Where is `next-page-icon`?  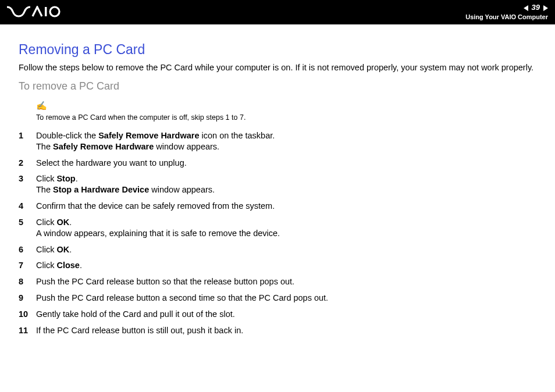
next-page-icon is located at coordinates (546, 8).